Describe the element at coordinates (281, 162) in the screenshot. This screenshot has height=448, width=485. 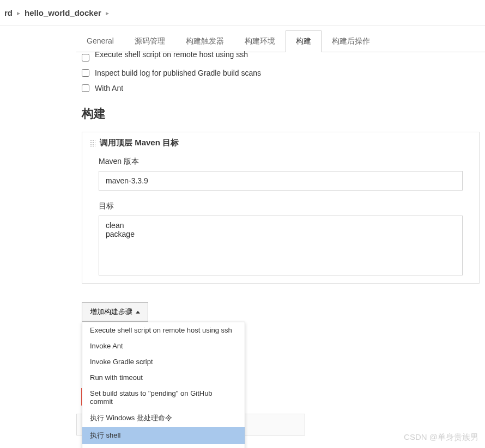
I see `maven-version-label: Maven 版本` at that location.